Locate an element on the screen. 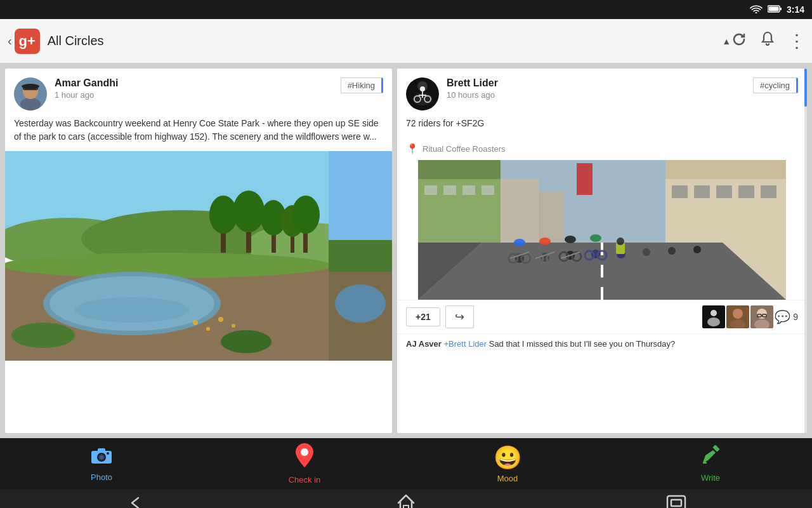 The width and height of the screenshot is (812, 508). toolbar-write: Write is located at coordinates (710, 464).